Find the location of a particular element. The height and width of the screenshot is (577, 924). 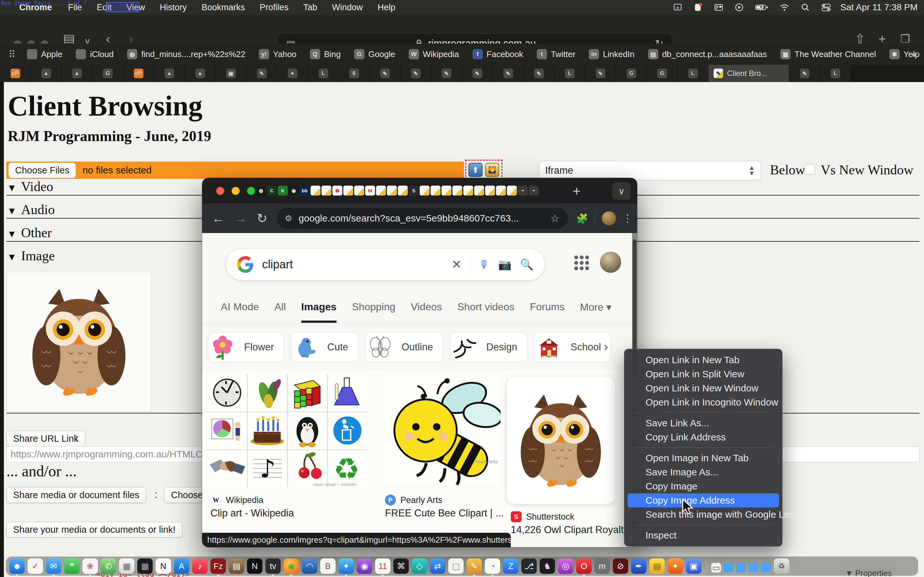

dock-icon: 11 is located at coordinates (383, 566).